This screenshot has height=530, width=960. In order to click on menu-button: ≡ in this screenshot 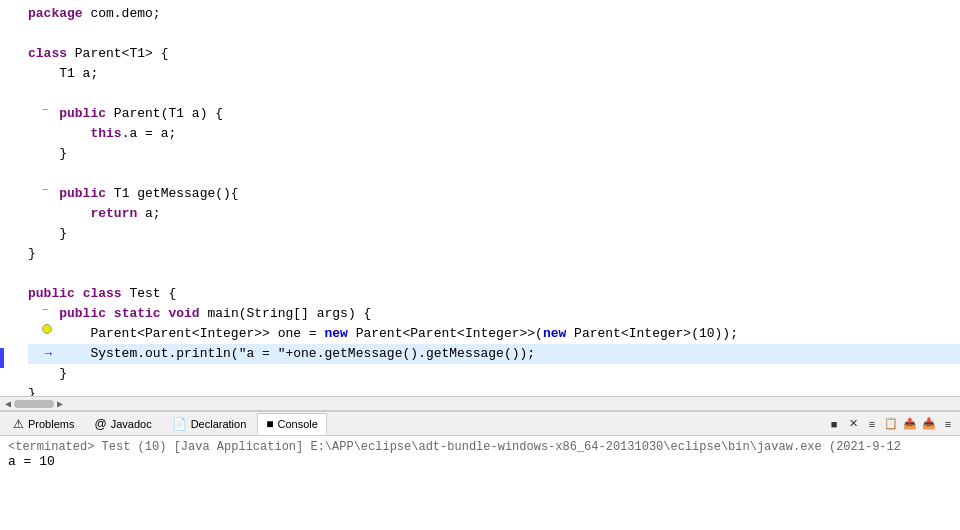, I will do `click(872, 424)`.